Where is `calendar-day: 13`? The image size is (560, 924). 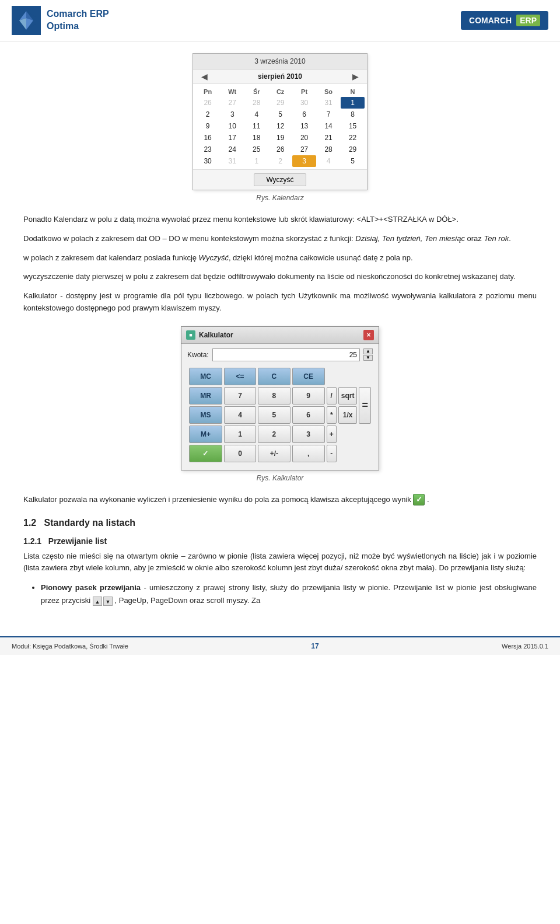 calendar-day: 13 is located at coordinates (304, 126).